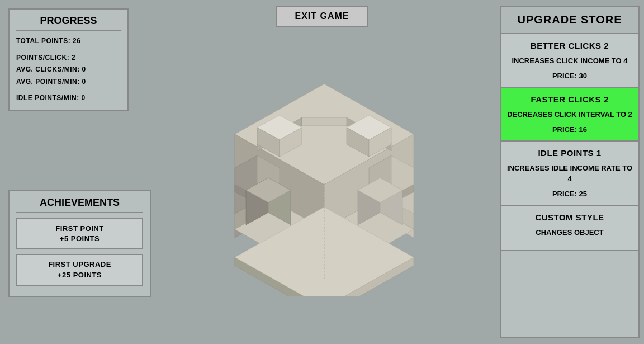 This screenshot has height=344, width=644. Describe the element at coordinates (79, 252) in the screenshot. I see `achievements-list: FIRST POINT+5 POINTSFIRST UPGRADE+25 POI…` at that location.